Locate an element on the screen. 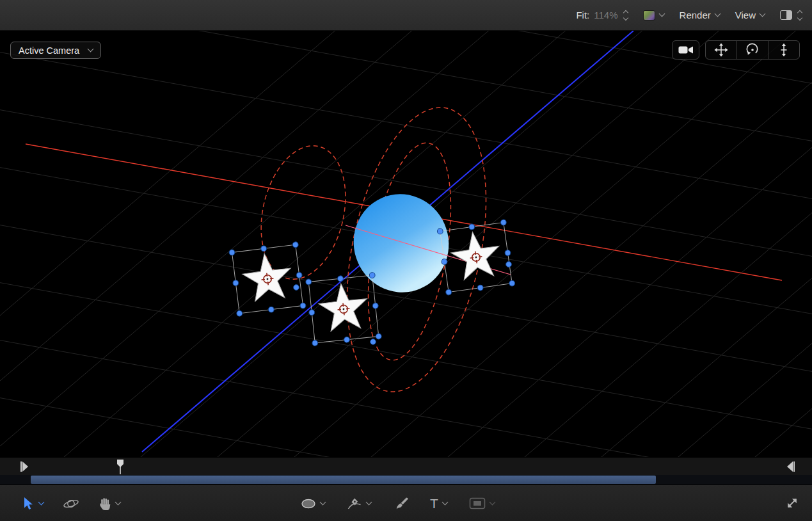 The height and width of the screenshot is (521, 812). camera-menu-button: Active Camera is located at coordinates (56, 50).